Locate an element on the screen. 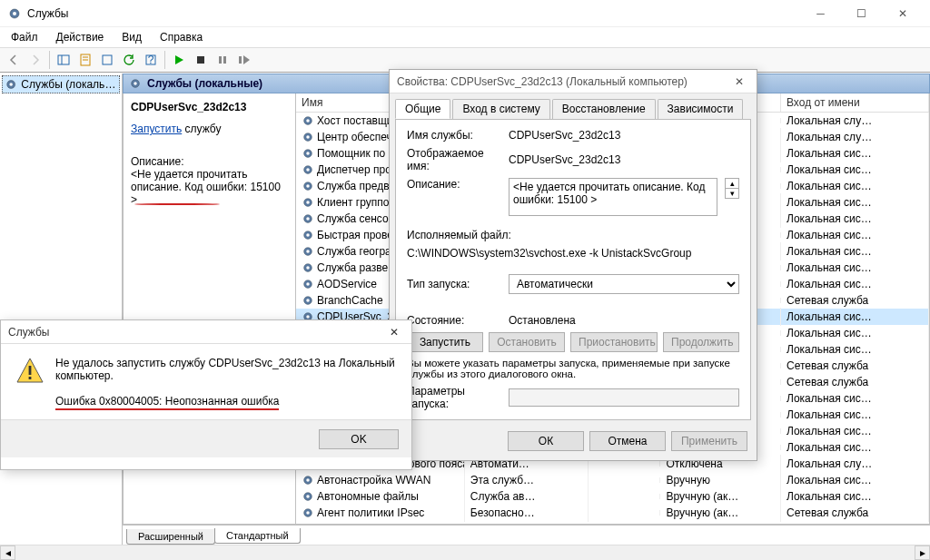  tab-logon: Вход в систему is located at coordinates (501, 109).